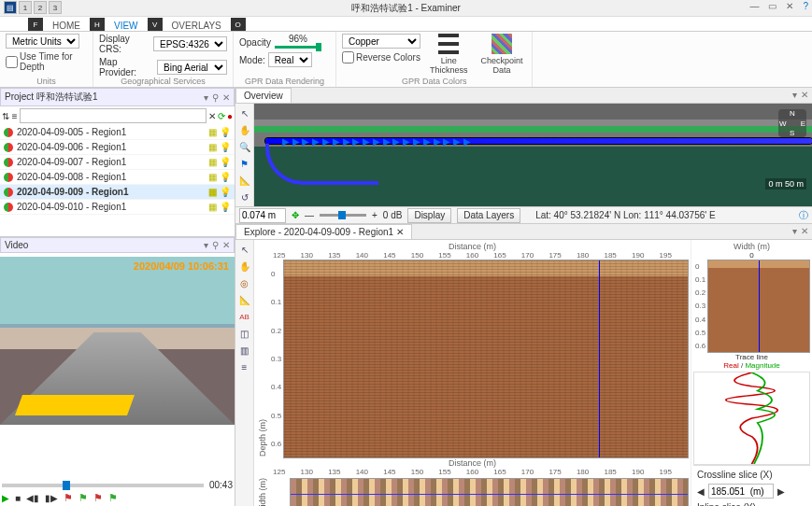 Image resolution: width=812 pixels, height=506 pixels. I want to click on map-gain-slider, so click(343, 215).